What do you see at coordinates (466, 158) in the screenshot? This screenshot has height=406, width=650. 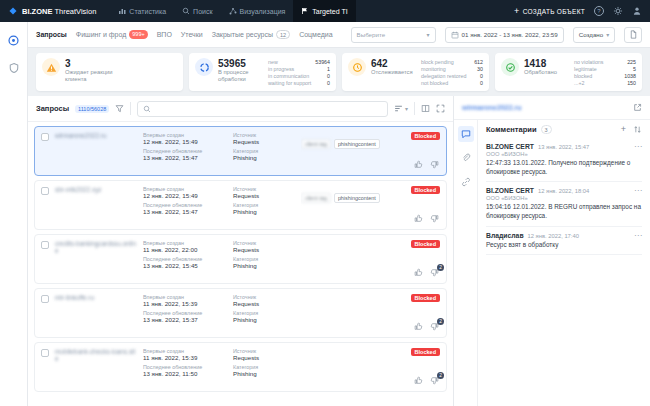 I see `tab-attachments` at bounding box center [466, 158].